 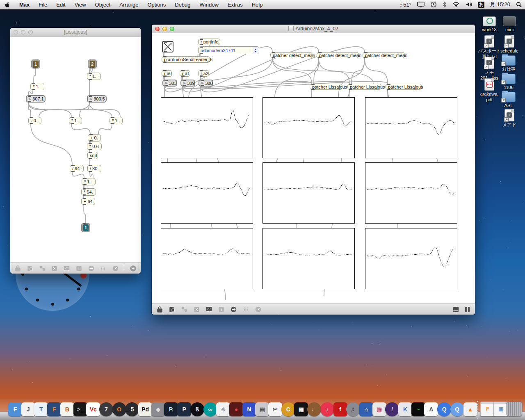 I want to click on menu-file: File, so click(x=43, y=5).